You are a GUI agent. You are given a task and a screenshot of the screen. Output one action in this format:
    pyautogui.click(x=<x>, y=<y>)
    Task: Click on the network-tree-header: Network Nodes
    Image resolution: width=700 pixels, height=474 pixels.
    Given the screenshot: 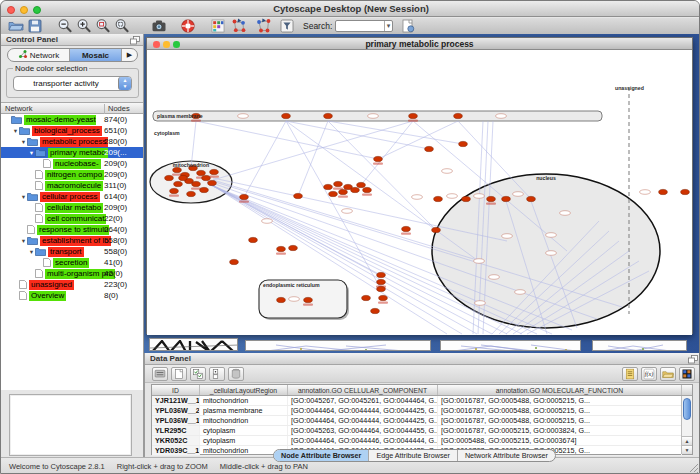 What is the action you would take?
    pyautogui.click(x=72, y=108)
    